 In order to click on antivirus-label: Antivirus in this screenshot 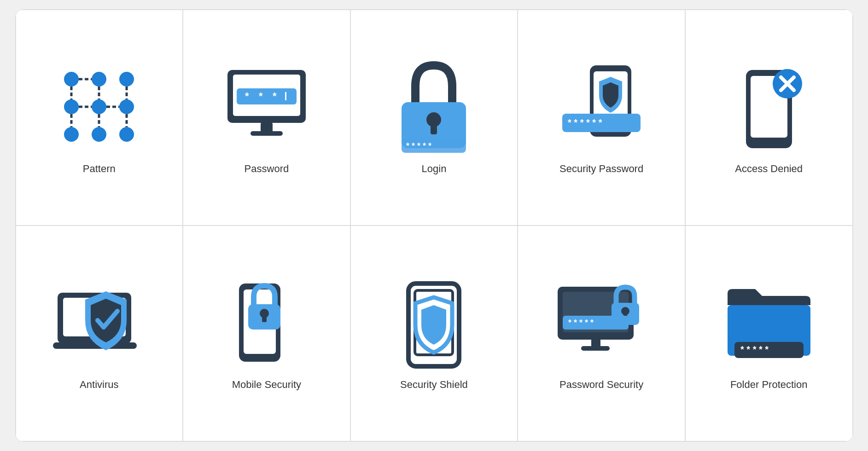, I will do `click(99, 385)`.